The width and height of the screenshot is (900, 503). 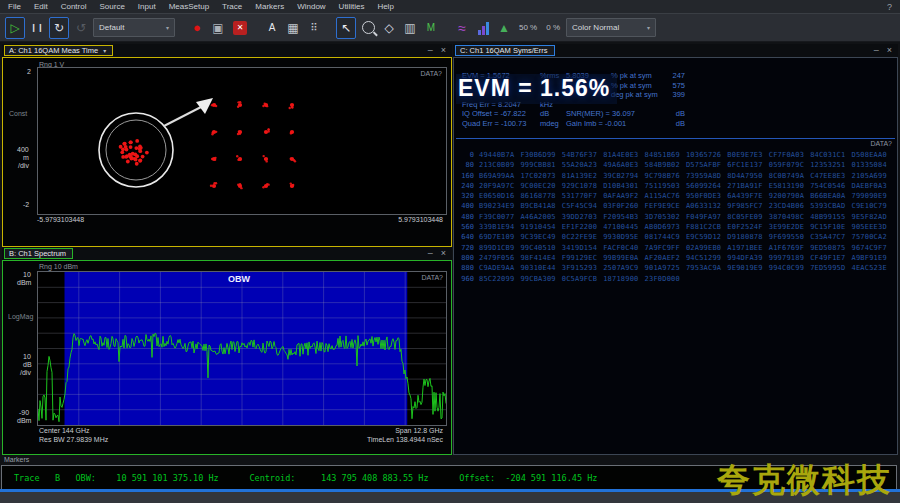 What do you see at coordinates (37, 28) in the screenshot?
I see `pause-button: ❙❙` at bounding box center [37, 28].